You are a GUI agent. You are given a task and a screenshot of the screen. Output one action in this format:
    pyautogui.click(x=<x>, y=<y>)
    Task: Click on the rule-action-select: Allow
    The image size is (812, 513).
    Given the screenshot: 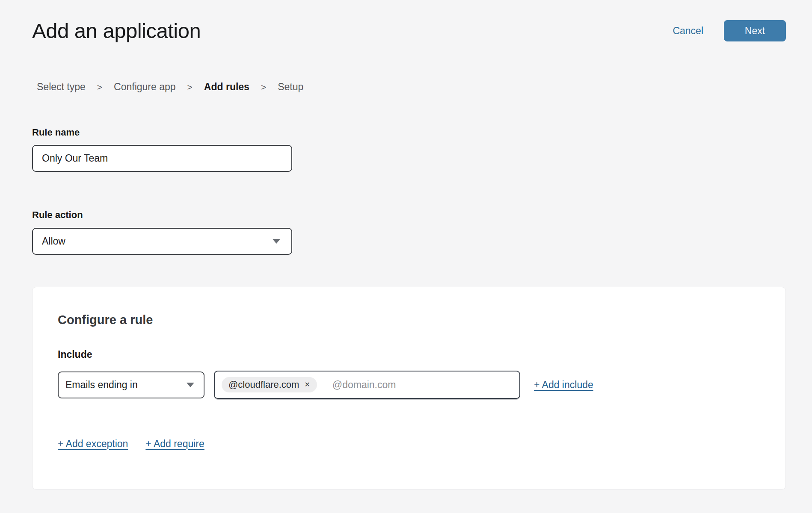 What is the action you would take?
    pyautogui.click(x=162, y=241)
    